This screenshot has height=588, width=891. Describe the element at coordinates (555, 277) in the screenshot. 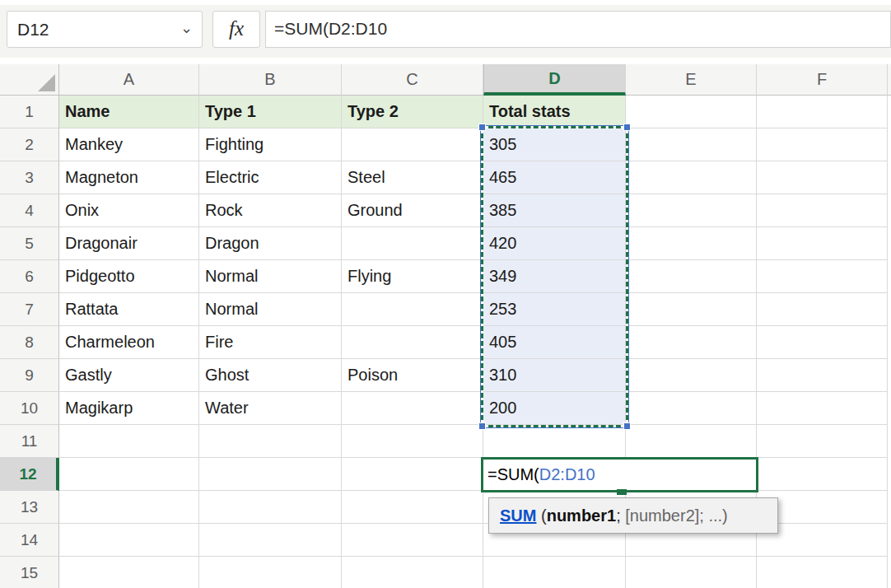

I see `cell-D6: 349` at that location.